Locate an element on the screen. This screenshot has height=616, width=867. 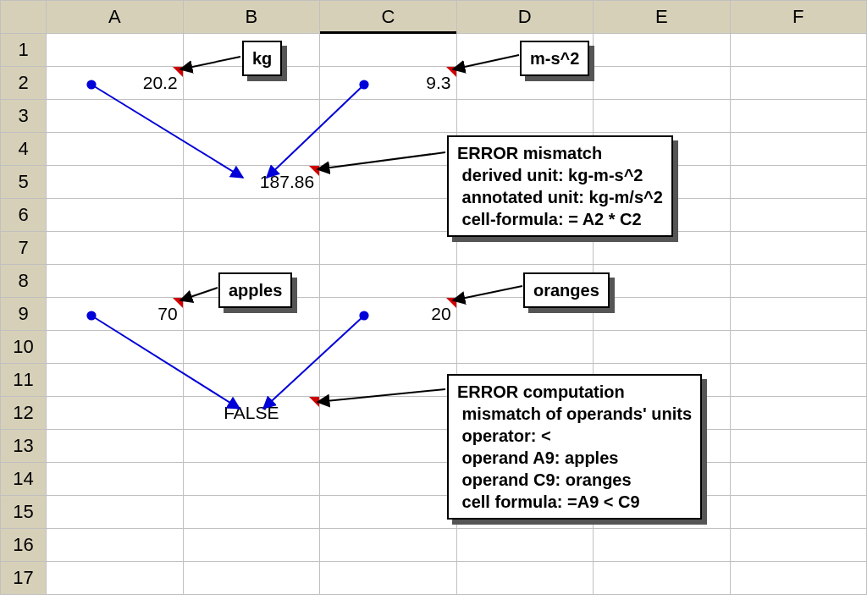
cell-D3 is located at coordinates (525, 117).